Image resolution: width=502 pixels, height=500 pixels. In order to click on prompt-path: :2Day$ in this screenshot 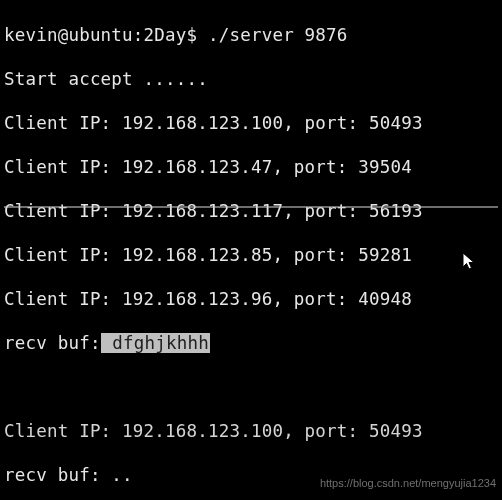, I will do `click(165, 35)`.